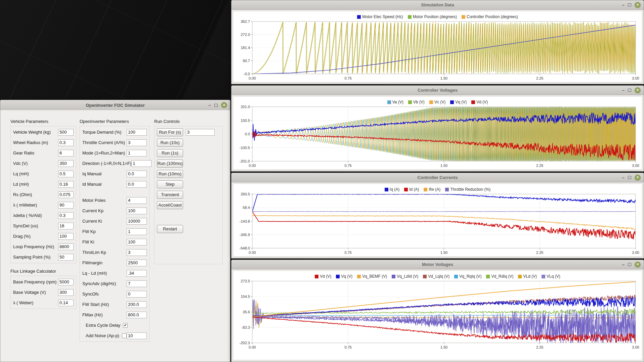 The width and height of the screenshot is (644, 362). Describe the element at coordinates (326, 276) in the screenshot. I see `legend-label: Vd (V)` at that location.